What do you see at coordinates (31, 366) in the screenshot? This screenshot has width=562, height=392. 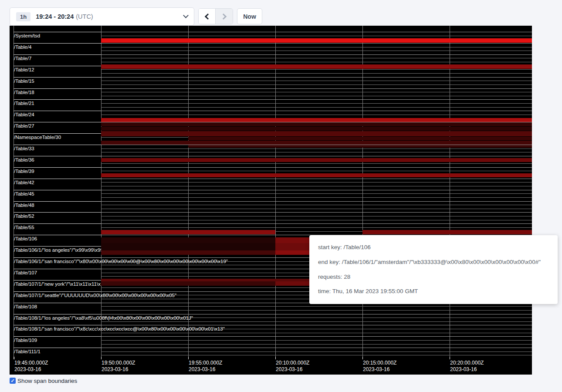 I see `axis-tick-label: 19:45:00.000Z2023-03-16` at bounding box center [31, 366].